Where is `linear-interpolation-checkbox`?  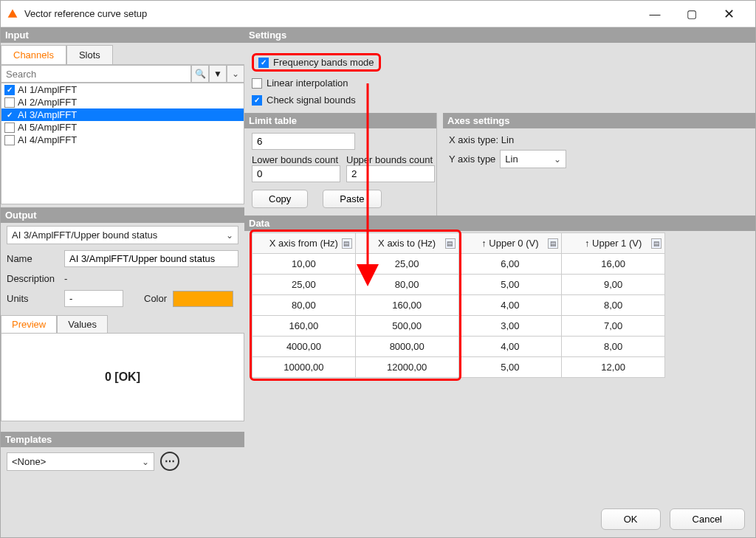
linear-interpolation-checkbox is located at coordinates (257, 83).